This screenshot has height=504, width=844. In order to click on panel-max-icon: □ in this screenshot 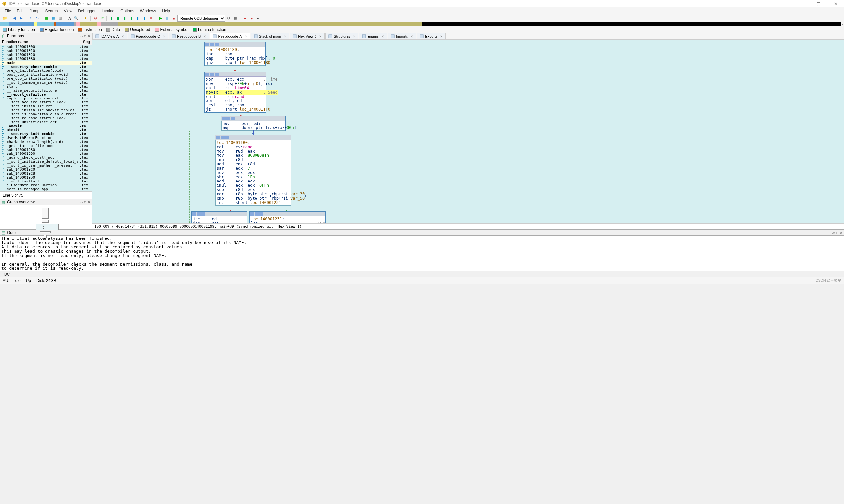, I will do `click(85, 36)`.